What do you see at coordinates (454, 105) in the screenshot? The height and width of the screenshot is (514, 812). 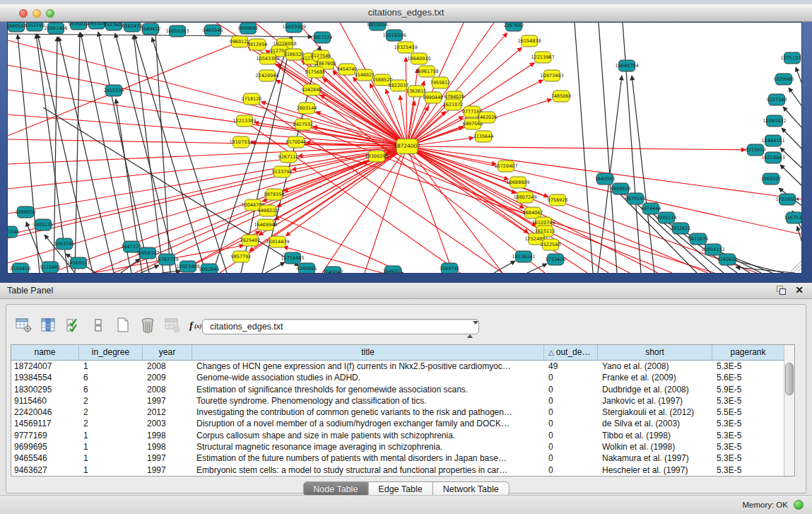 I see `graph-node: 1621072` at bounding box center [454, 105].